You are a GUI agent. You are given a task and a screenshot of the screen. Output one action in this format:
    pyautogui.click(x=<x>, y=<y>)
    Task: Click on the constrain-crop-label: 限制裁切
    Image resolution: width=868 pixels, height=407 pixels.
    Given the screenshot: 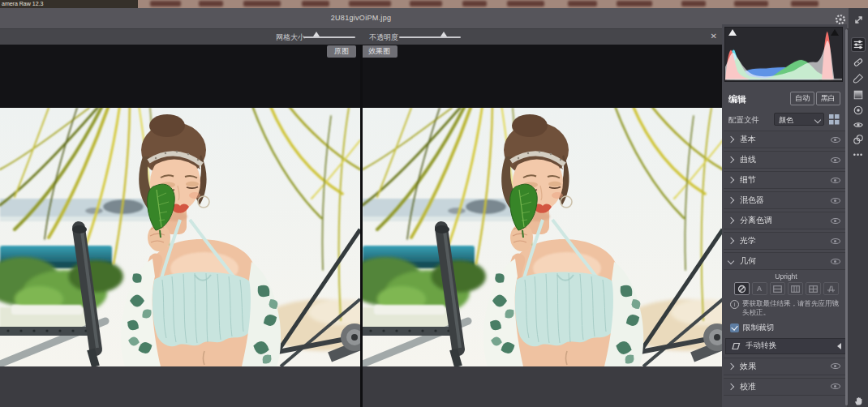 What is the action you would take?
    pyautogui.click(x=758, y=328)
    